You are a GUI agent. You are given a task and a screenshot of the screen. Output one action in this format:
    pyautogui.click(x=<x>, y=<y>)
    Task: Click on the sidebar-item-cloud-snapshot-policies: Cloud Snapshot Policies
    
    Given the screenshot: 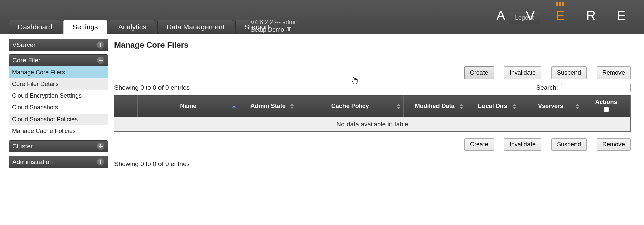 What is the action you would take?
    pyautogui.click(x=58, y=120)
    